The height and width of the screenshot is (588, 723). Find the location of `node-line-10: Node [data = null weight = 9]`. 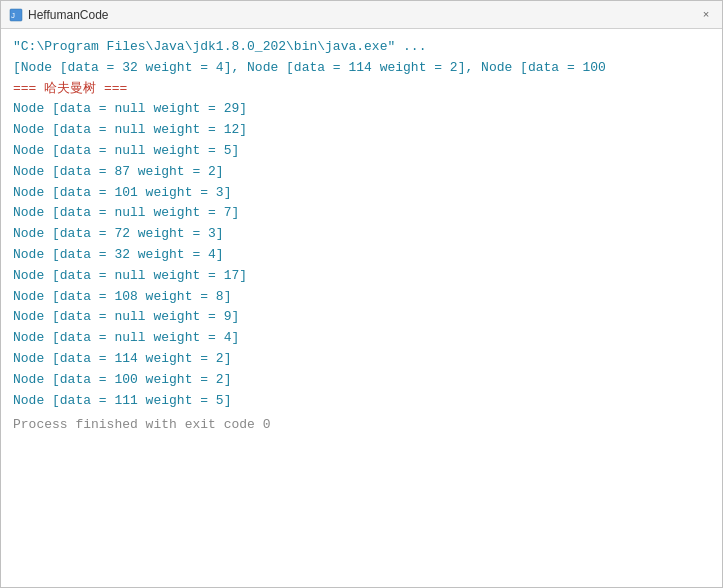

node-line-10: Node [data = null weight = 9] is located at coordinates (362, 318).